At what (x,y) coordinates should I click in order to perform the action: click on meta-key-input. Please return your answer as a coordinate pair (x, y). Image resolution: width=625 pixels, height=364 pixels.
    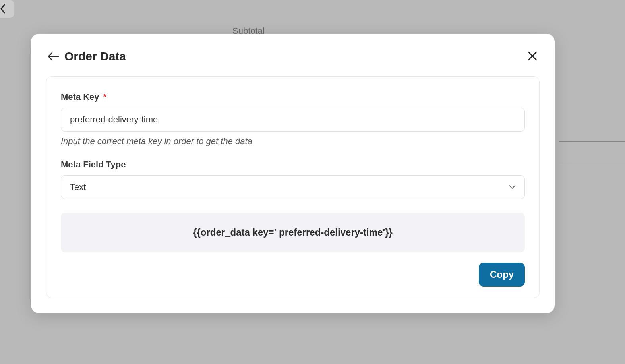
    Looking at the image, I should click on (293, 120).